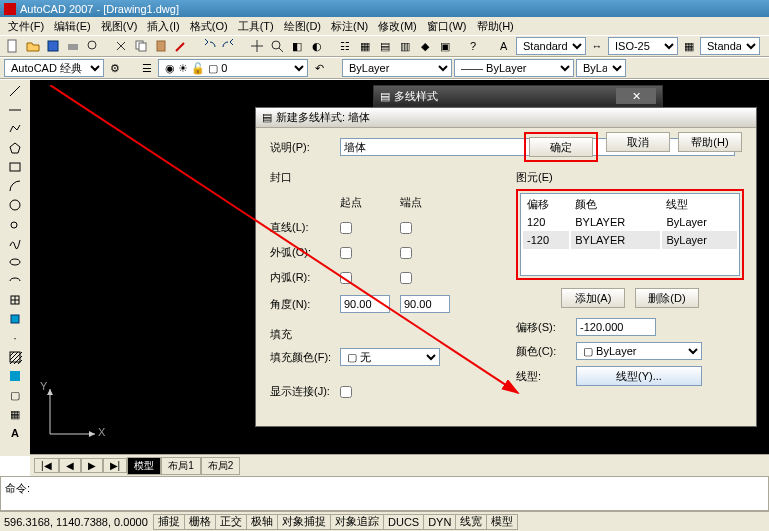  What do you see at coordinates (15, 376) in the screenshot?
I see `gradient-icon` at bounding box center [15, 376].